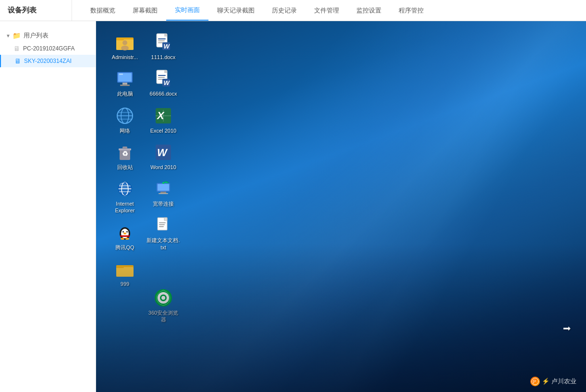 The height and width of the screenshot is (392, 586). What do you see at coordinates (125, 83) in the screenshot?
I see `desktop-icon-computer: 此电脑` at bounding box center [125, 83].